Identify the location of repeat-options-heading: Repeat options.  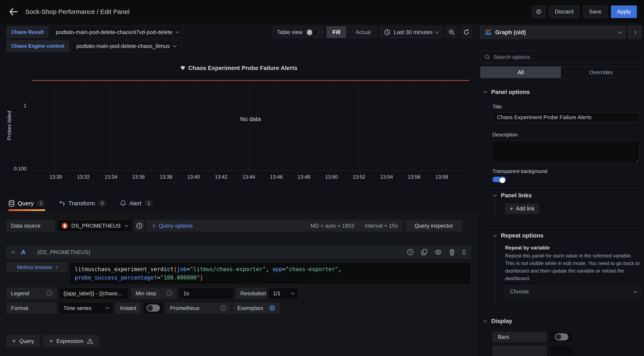
(566, 236).